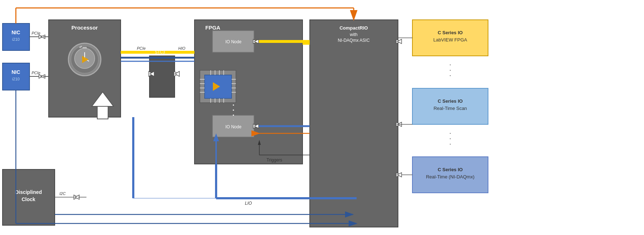  I want to click on svg-text: Processor, so click(85, 27).